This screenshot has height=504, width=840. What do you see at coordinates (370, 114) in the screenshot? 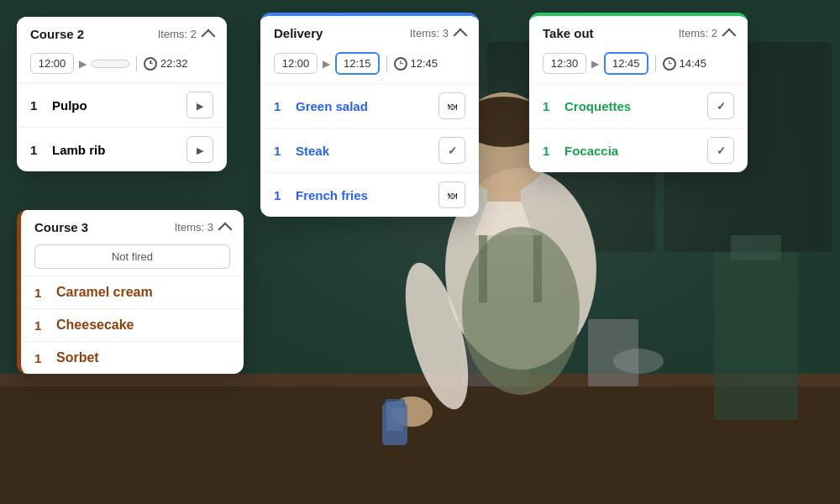
I see `delivery-panel: Delivery Items: 3 12:00 ▶ 12:15 12:45 1 …` at bounding box center [370, 114].